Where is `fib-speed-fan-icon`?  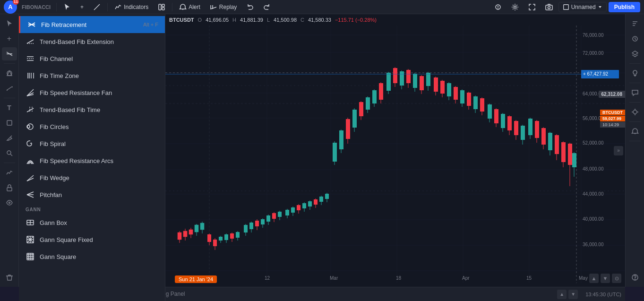
fib-speed-fan-icon is located at coordinates (30, 93).